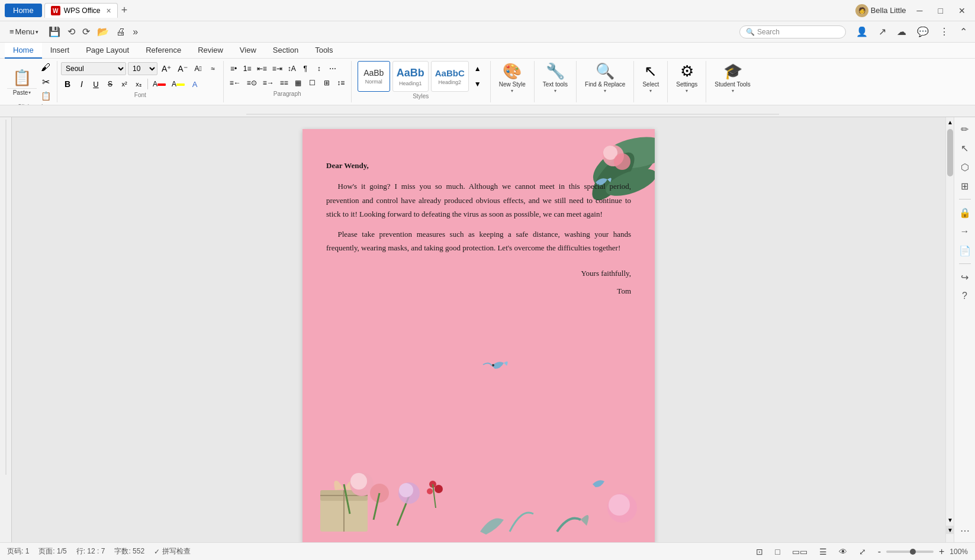 The image size is (975, 560). Describe the element at coordinates (96, 84) in the screenshot. I see `underline-button: U` at that location.